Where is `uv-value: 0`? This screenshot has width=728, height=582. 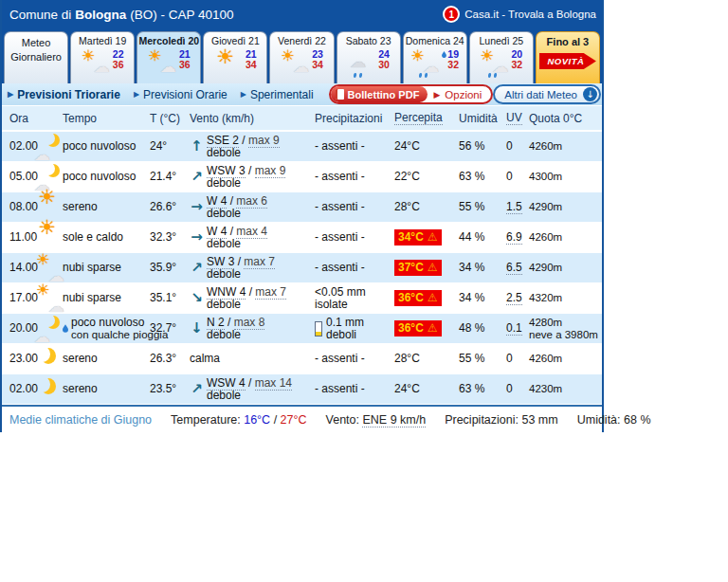
uv-value: 0 is located at coordinates (510, 176).